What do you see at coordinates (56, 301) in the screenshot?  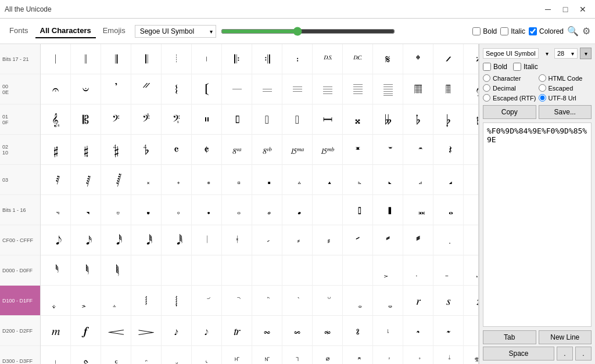 I see `char-cell: 𝆀` at bounding box center [56, 301].